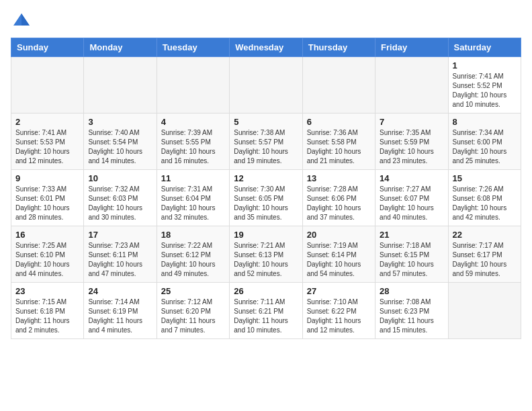 The image size is (532, 411). What do you see at coordinates (266, 142) in the screenshot?
I see `calendar-cell: 5Sunrise: 7:38 AM Sunset: 5:57 PM Daylig…` at bounding box center [266, 142].